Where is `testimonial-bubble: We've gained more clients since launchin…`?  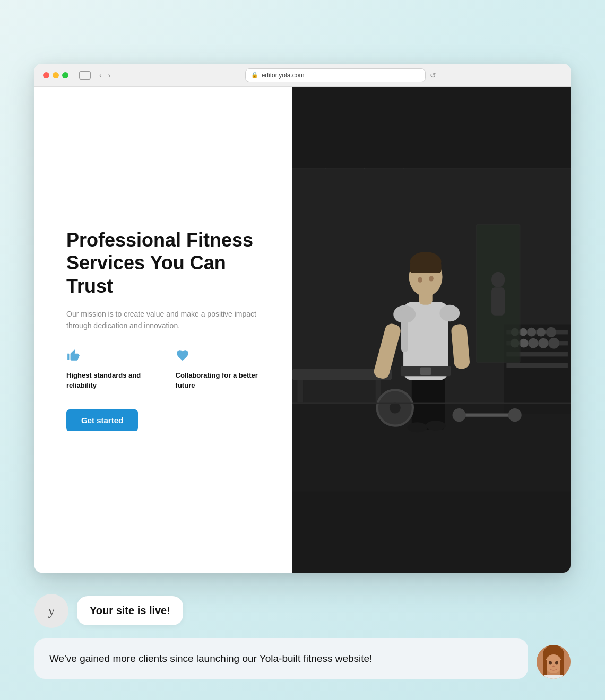 testimonial-bubble: We've gained more clients since launchin… is located at coordinates (281, 659).